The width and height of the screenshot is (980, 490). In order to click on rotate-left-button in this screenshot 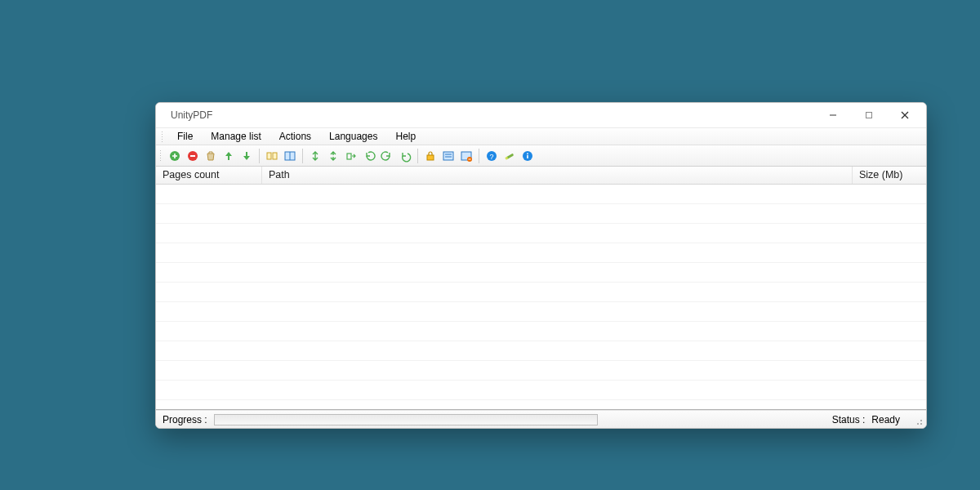, I will do `click(369, 156)`.